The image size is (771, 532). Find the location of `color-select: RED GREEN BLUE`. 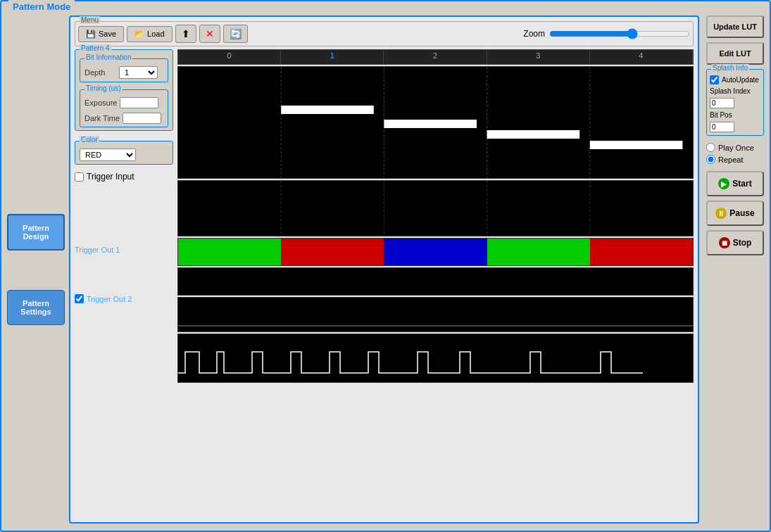

color-select: RED GREEN BLUE is located at coordinates (108, 155).